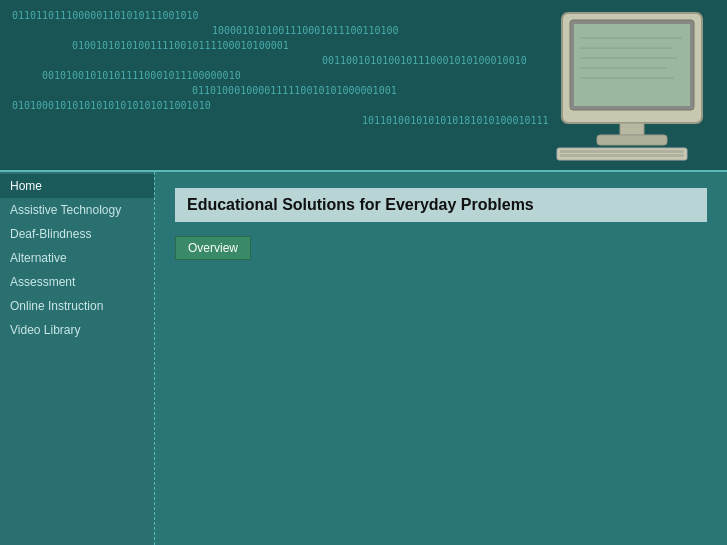  Describe the element at coordinates (77, 258) in the screenshot. I see `sidebar-item-alternative: Alternative` at that location.